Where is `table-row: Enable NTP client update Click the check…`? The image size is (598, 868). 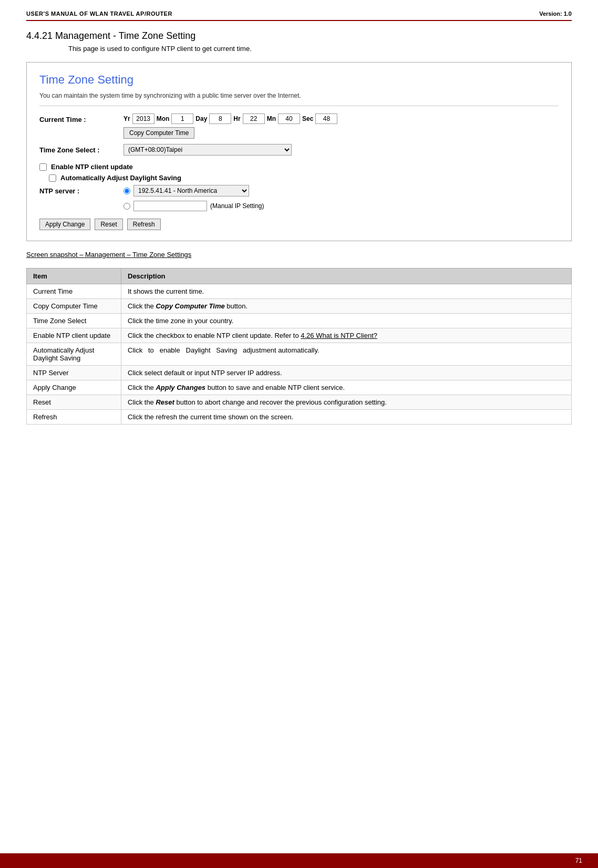 table-row: Enable NTP client update Click the check… is located at coordinates (300, 336).